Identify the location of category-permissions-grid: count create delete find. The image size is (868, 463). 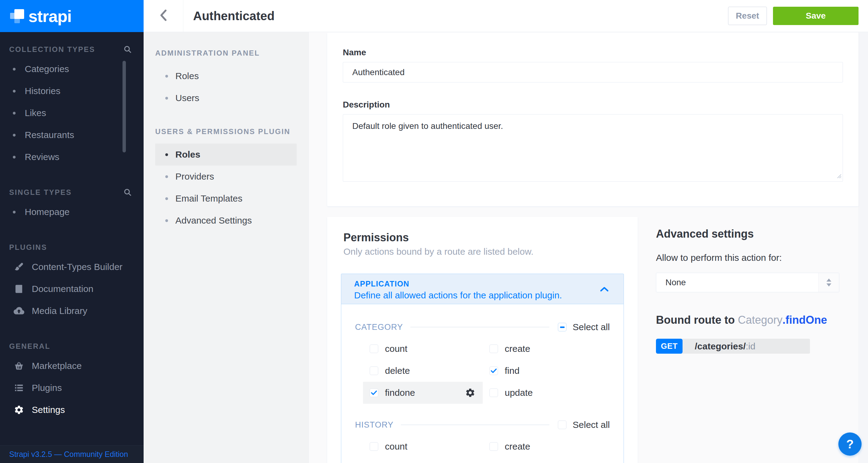
(487, 371).